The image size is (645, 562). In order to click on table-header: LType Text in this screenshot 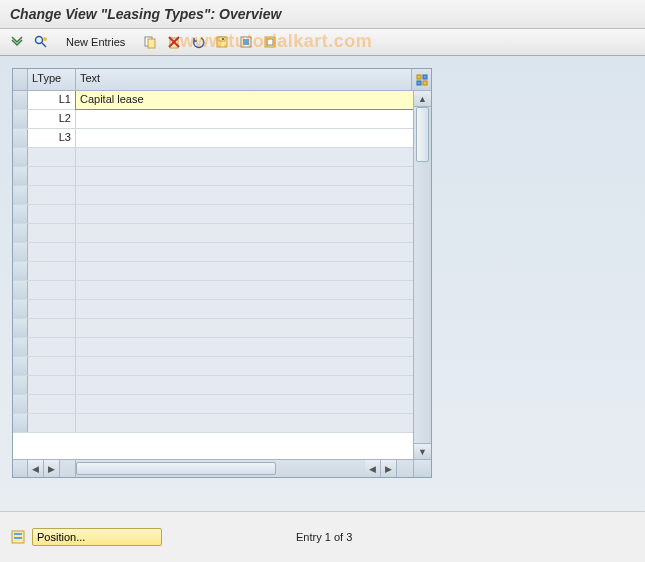, I will do `click(222, 80)`.